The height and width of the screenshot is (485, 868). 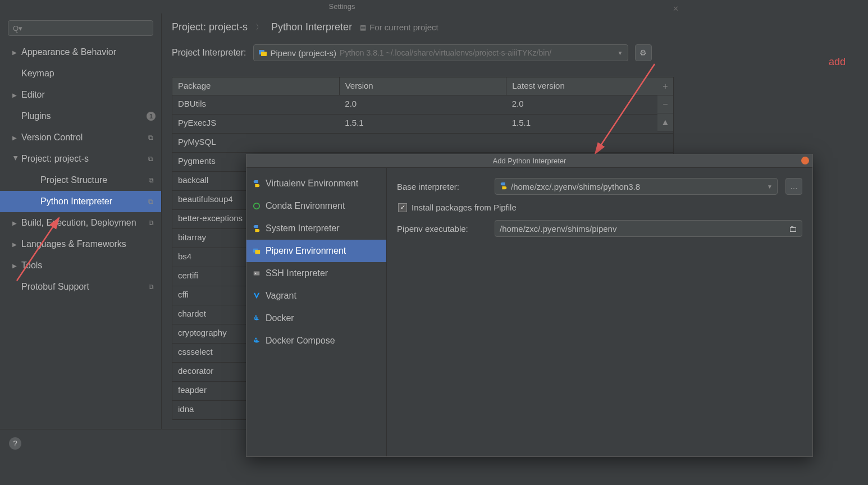 What do you see at coordinates (342, 7) in the screenshot?
I see `settings-title: Settings` at bounding box center [342, 7].